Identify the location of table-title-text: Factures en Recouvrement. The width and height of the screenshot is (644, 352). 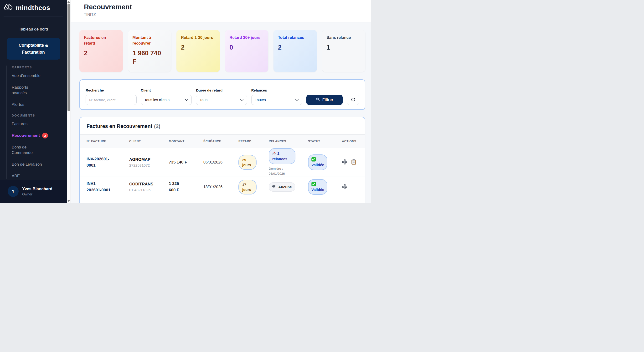
(120, 126).